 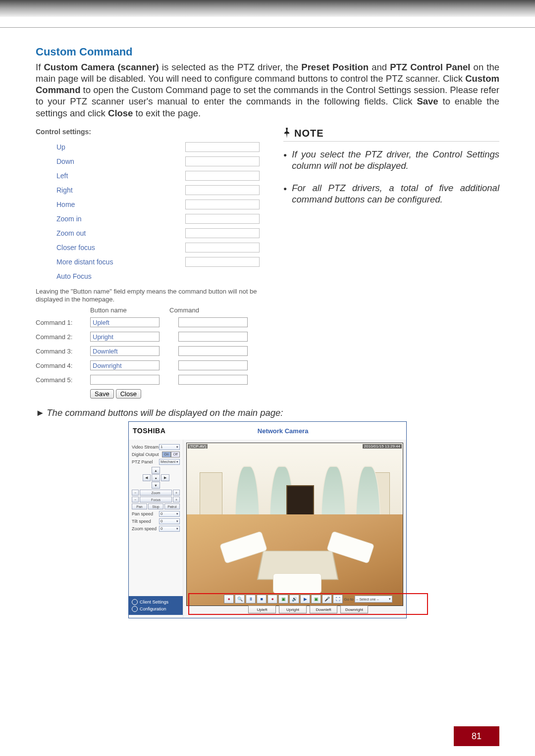 What do you see at coordinates (293, 609) in the screenshot?
I see `cam-cmd-button-1: Upright` at bounding box center [293, 609].